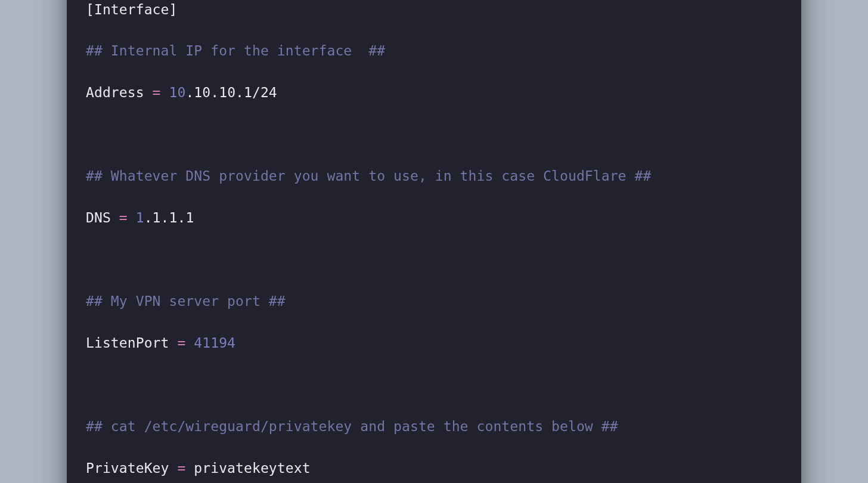 This screenshot has width=868, height=483. What do you see at coordinates (215, 343) in the screenshot?
I see `num-port: 41194` at bounding box center [215, 343].